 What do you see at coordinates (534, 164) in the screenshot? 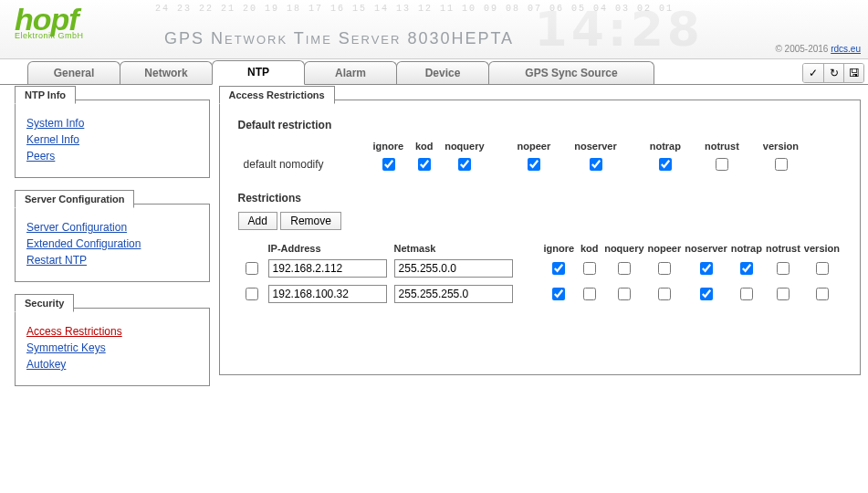
I see `default-nopeer-checkbox` at bounding box center [534, 164].